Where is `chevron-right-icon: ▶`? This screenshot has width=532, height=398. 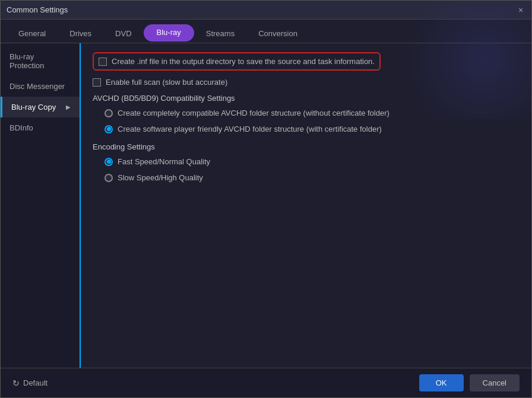 chevron-right-icon: ▶ is located at coordinates (68, 107).